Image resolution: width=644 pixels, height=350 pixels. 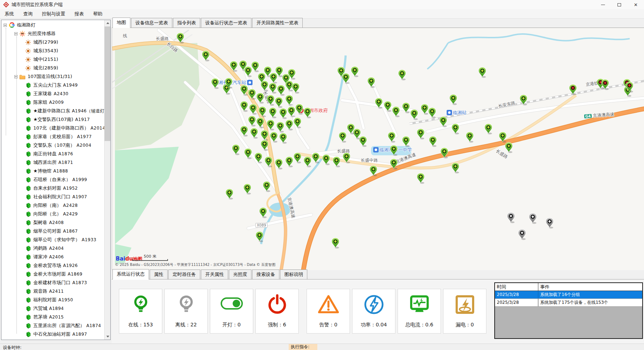 What do you see at coordinates (59, 34) in the screenshot?
I see `tree-item-光照度传感器: 光照度传感器` at bounding box center [59, 34].